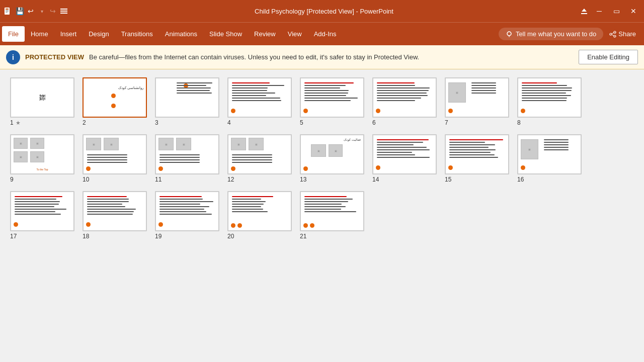 The width and height of the screenshot is (644, 362). I want to click on slide-item: 8, so click(549, 102).